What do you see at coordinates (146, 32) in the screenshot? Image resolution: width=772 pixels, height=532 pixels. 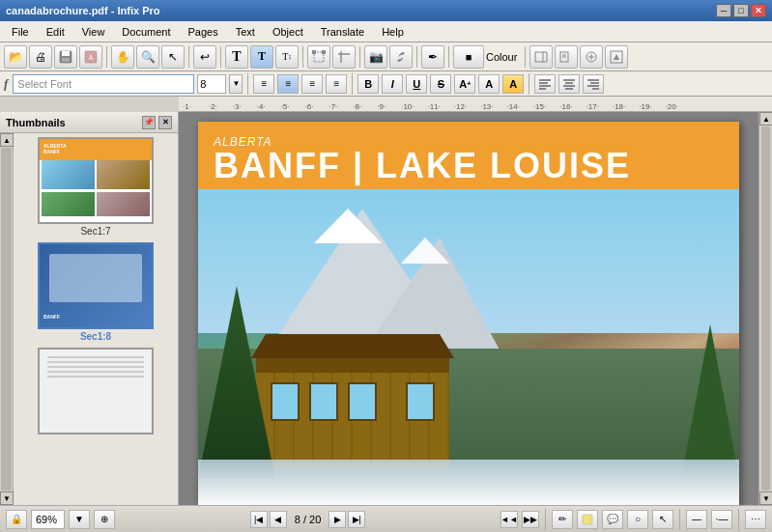 I see `menu-document: Document` at bounding box center [146, 32].